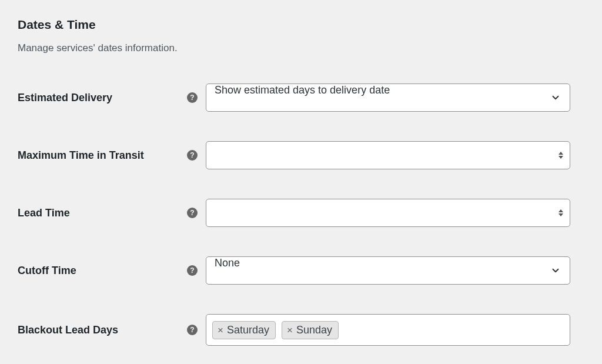 Image resolution: width=602 pixels, height=364 pixels. What do you see at coordinates (301, 271) in the screenshot?
I see `field-row-cutoff-time: Cutoff Time ? None` at bounding box center [301, 271].